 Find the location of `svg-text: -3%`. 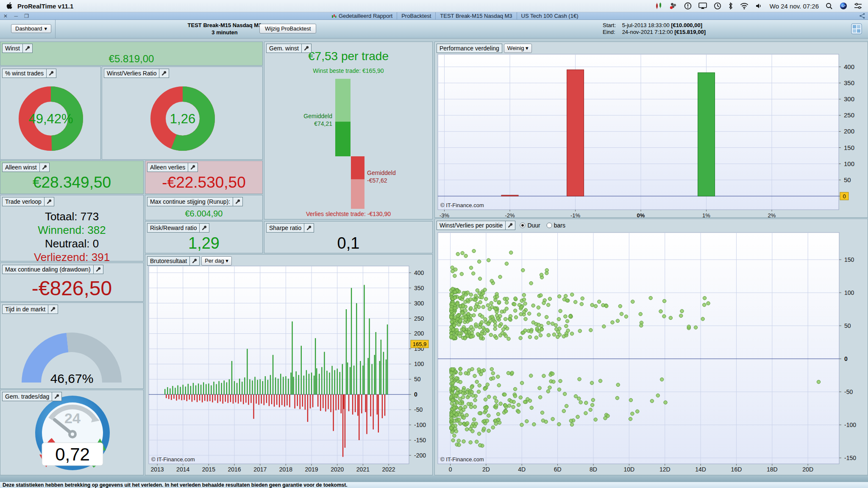

svg-text: -3% is located at coordinates (445, 215).